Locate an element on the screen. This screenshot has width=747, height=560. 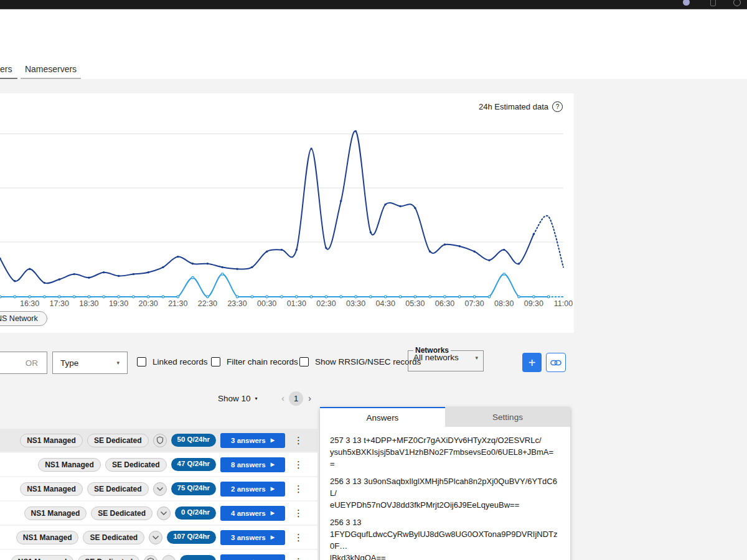
linked-records-checkbox: Linked records is located at coordinates (172, 362).